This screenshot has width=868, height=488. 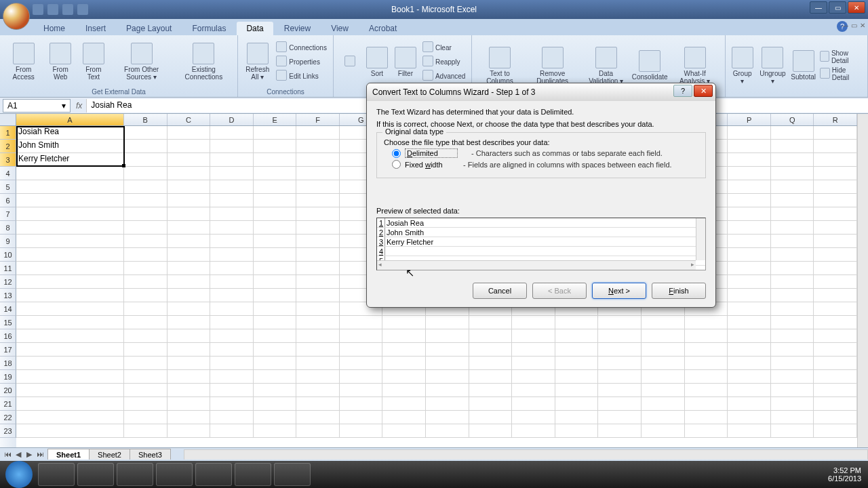 What do you see at coordinates (204, 62) in the screenshot?
I see `existing-connections-button: Existing Connections` at bounding box center [204, 62].